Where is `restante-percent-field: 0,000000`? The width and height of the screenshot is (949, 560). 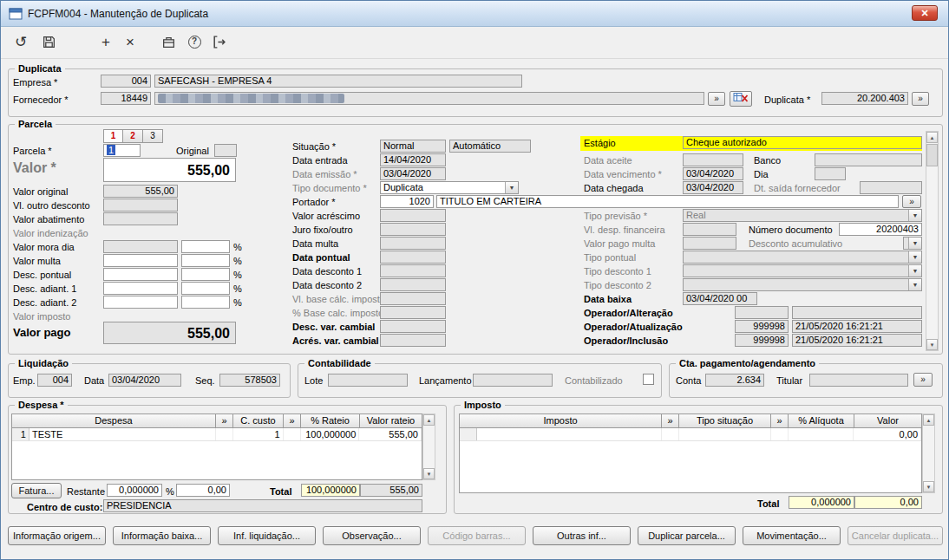
restante-percent-field: 0,000000 is located at coordinates (134, 491).